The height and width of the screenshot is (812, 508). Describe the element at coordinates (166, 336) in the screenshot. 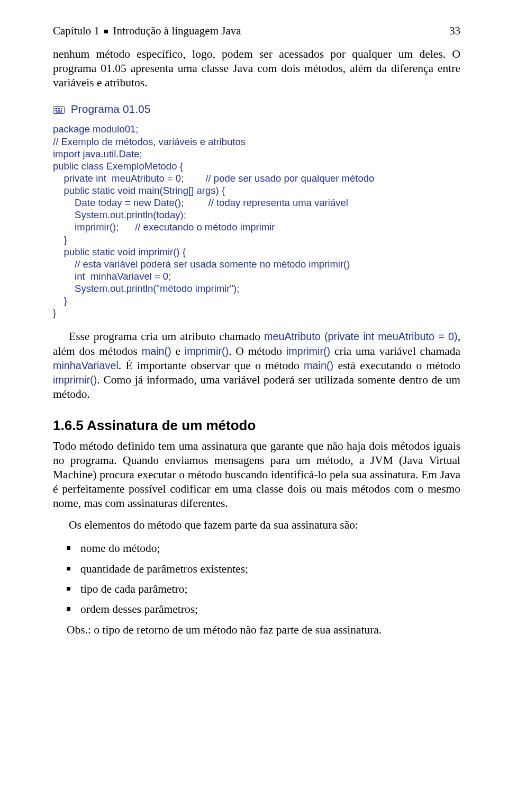

I see `text-run: Esse programa cria um atributo chamado` at that location.